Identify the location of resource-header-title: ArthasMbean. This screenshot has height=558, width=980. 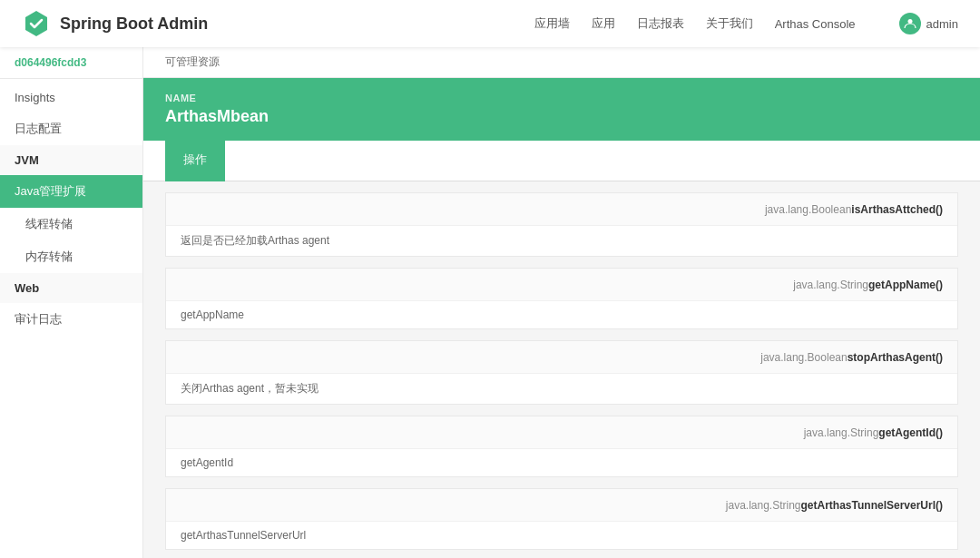
(562, 116).